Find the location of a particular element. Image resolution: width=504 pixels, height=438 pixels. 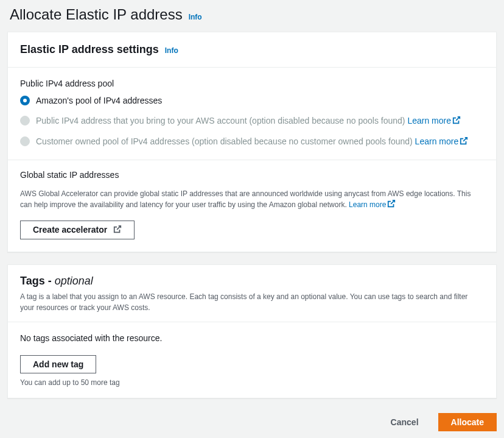

radio-amazon-label: Amazon's pool of IPv4 addresses is located at coordinates (99, 101).